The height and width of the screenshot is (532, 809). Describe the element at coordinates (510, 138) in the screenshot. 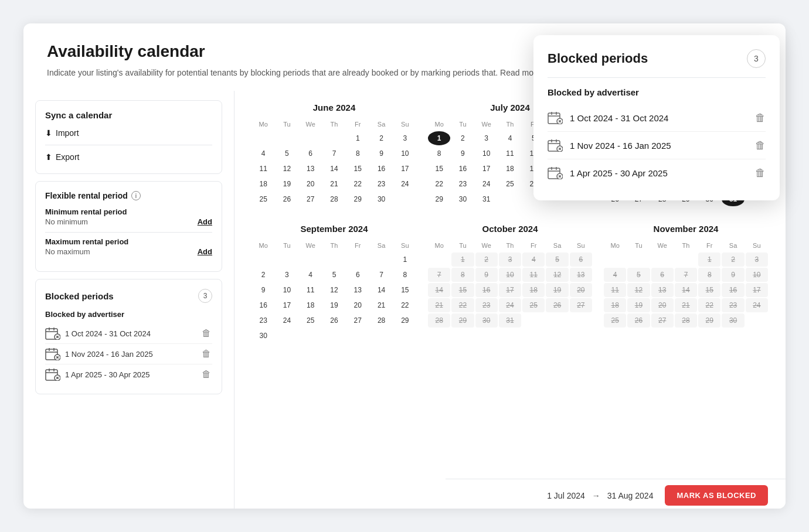

I see `cal-day-cell: 4` at that location.